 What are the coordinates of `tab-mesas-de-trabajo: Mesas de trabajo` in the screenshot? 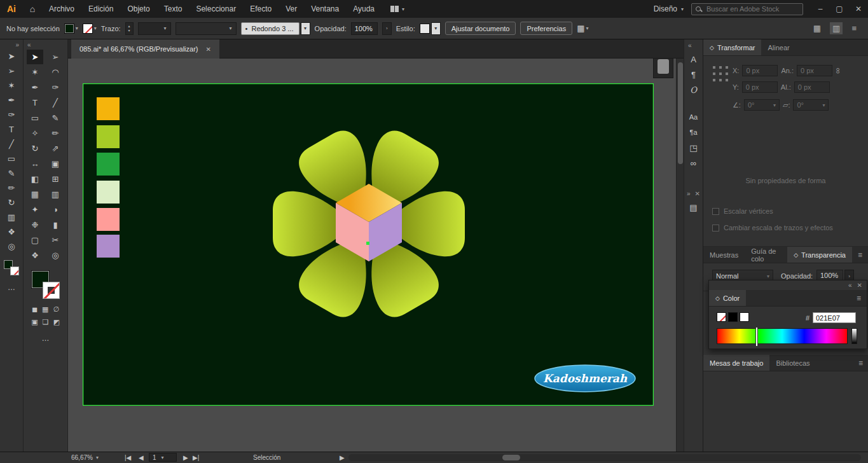 It's located at (736, 363).